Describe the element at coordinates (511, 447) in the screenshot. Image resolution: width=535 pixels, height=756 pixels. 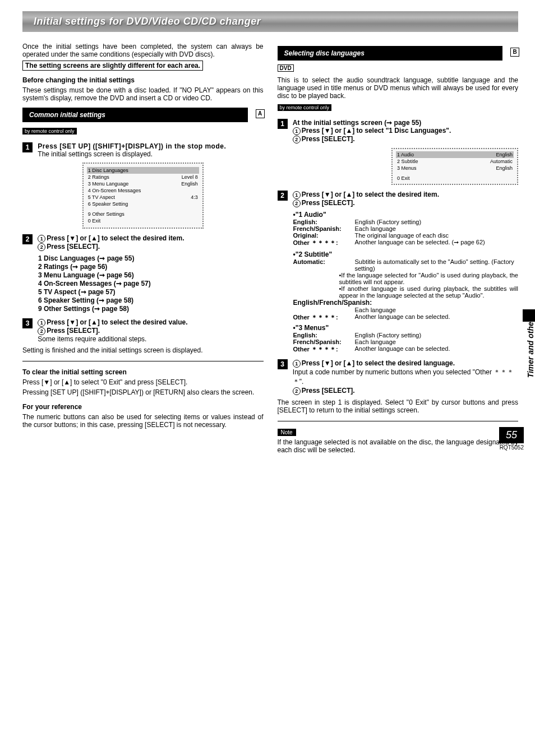
I see `model-number: RQT5052` at that location.